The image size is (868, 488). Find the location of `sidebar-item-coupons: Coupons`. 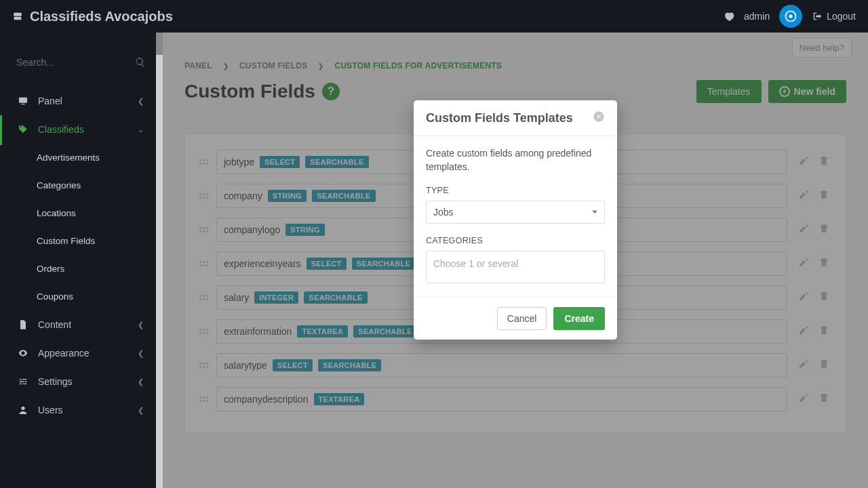

sidebar-item-coupons: Coupons is located at coordinates (78, 297).